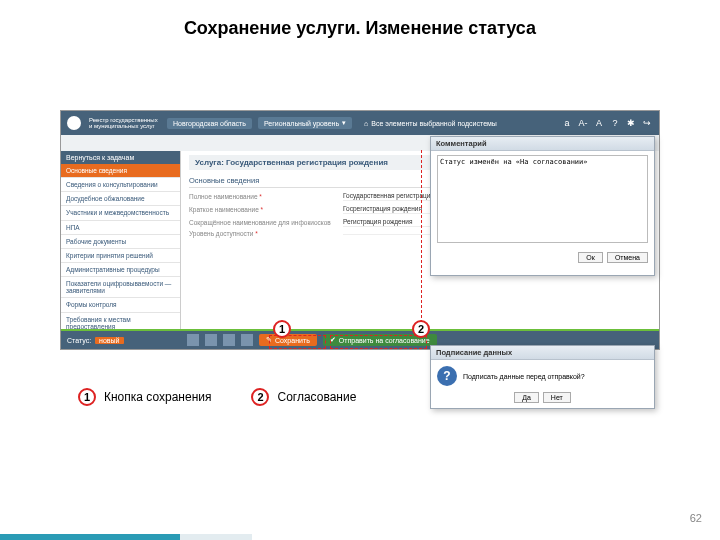 The image size is (720, 540). What do you see at coordinates (599, 123) in the screenshot?
I see `font-inc-icon: А` at bounding box center [599, 123].